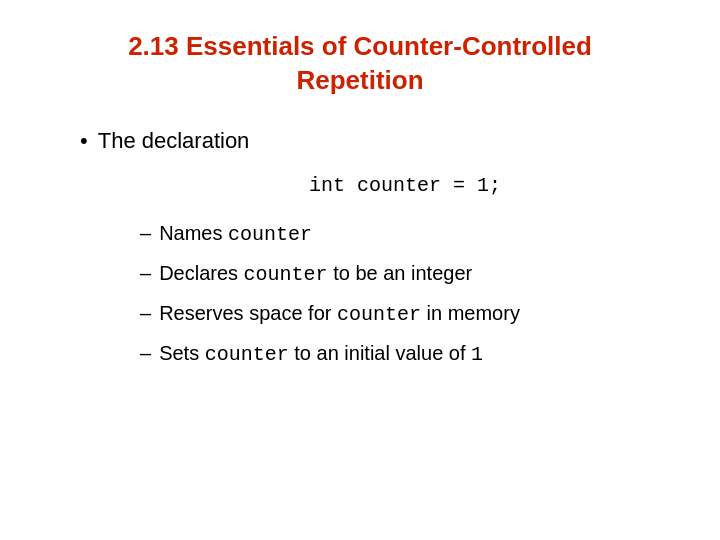 The width and height of the screenshot is (720, 540). I want to click on item-text-1: Names counter, so click(236, 234).